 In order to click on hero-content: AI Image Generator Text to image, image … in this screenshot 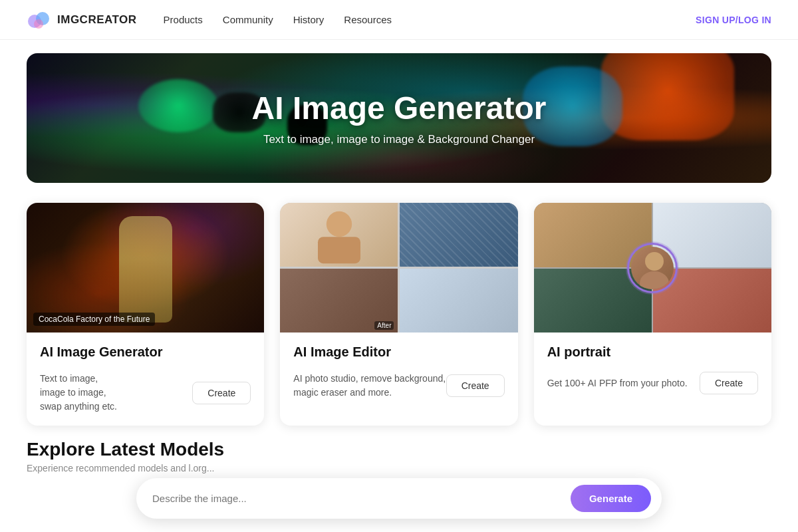, I will do `click(399, 118)`.